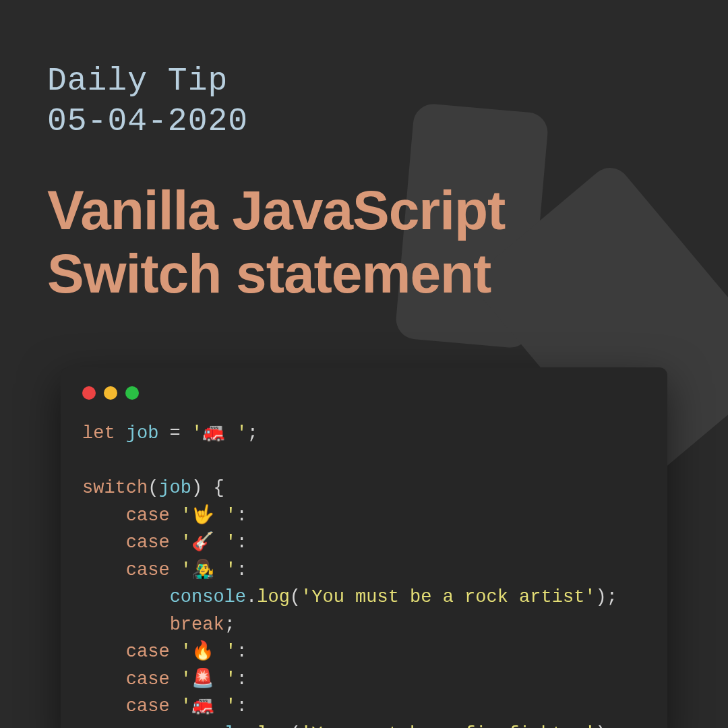 This screenshot has height=728, width=728. What do you see at coordinates (269, 274) in the screenshot?
I see `title-line-2: Switch statement` at bounding box center [269, 274].